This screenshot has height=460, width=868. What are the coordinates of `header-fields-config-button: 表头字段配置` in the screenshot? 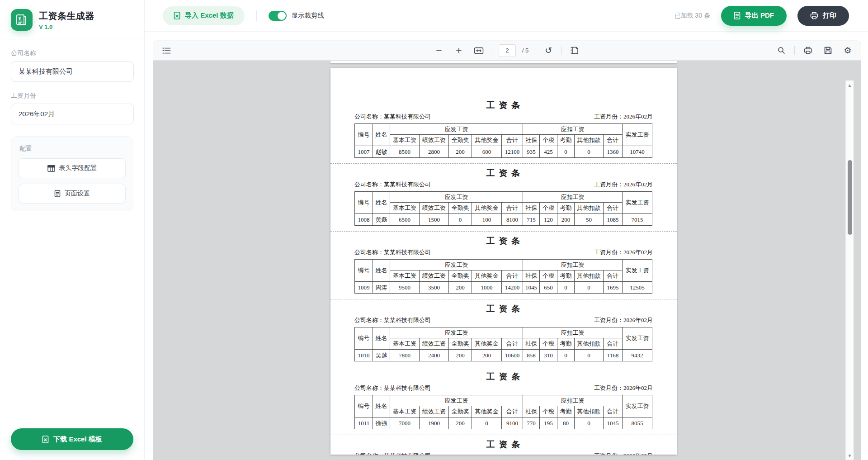 It's located at (72, 168).